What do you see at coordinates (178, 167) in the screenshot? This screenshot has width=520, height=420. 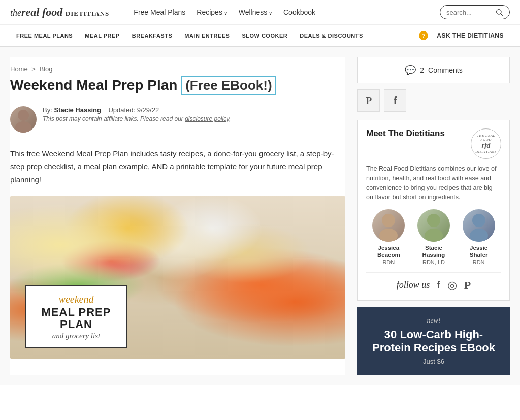 I see `article-intro: This free Weekend Meal Prep Plan include…` at bounding box center [178, 167].